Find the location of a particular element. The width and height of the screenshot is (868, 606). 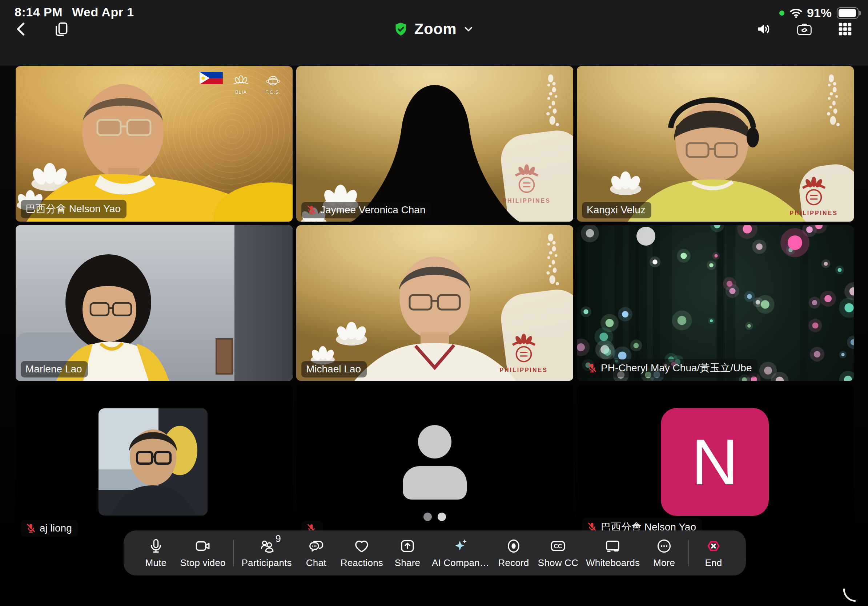

video-tile: BLIAF.G.S.巴西分會 Nelson Yao is located at coordinates (154, 144).